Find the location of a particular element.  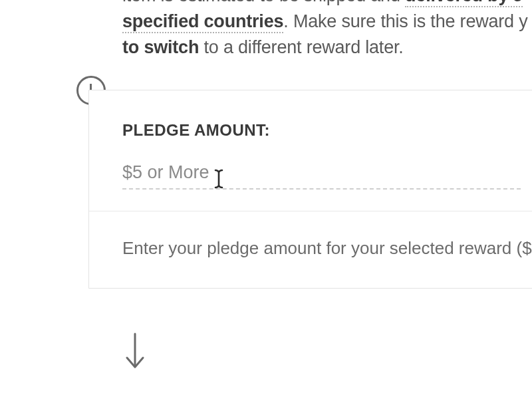

intro-line1-bold: delivered by J is located at coordinates (464, 4).